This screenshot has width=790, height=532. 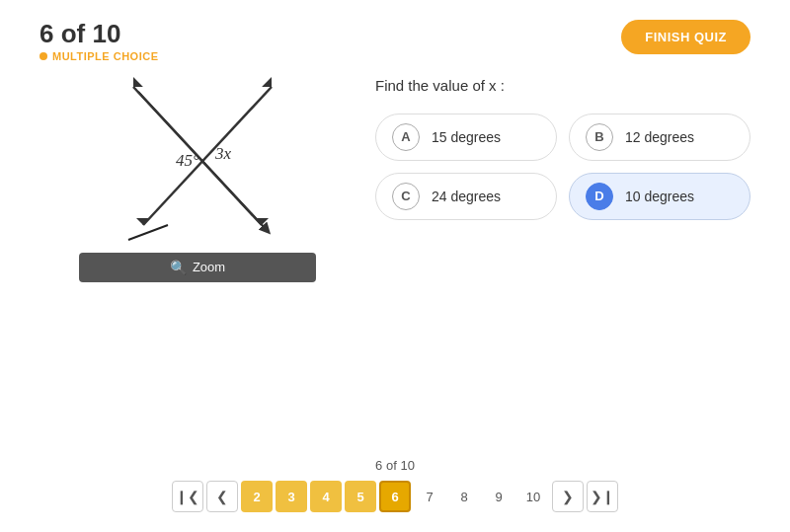 What do you see at coordinates (464, 496) in the screenshot?
I see `page-button-8: 8` at bounding box center [464, 496].